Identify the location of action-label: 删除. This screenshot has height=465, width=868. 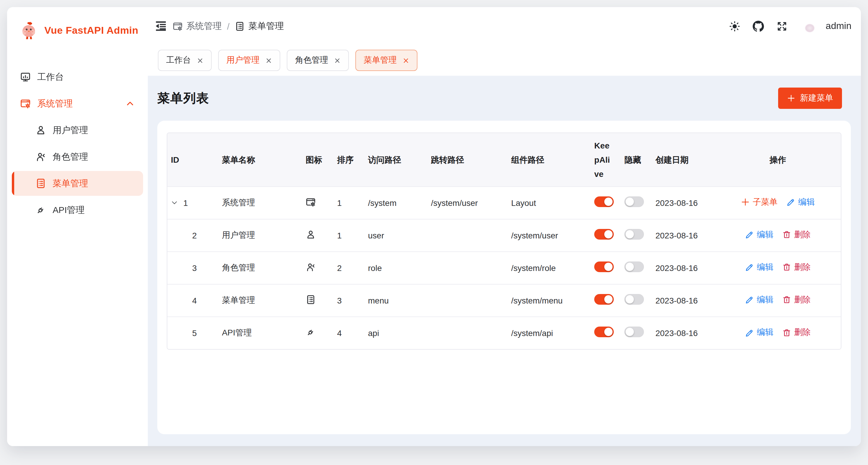
(803, 300).